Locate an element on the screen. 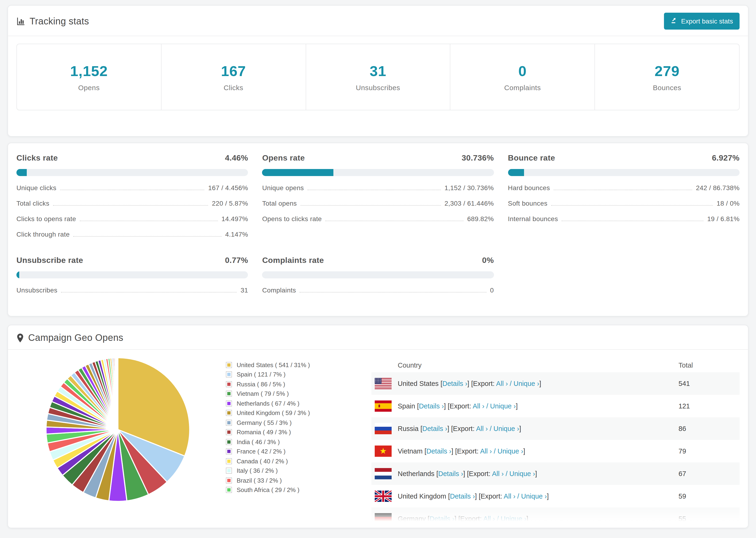  legend-item-united-states: United States ( 541 / 31% ) is located at coordinates (299, 365).